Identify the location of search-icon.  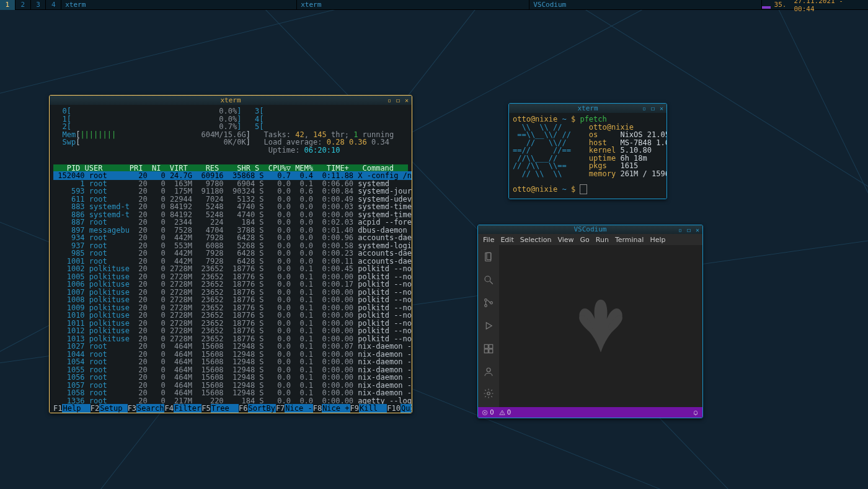
(489, 280).